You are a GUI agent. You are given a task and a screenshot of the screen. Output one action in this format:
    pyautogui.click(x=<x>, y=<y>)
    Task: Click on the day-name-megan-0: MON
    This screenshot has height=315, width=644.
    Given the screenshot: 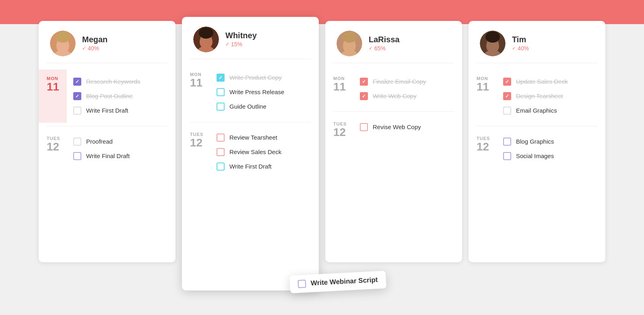 What is the action you would take?
    pyautogui.click(x=57, y=78)
    